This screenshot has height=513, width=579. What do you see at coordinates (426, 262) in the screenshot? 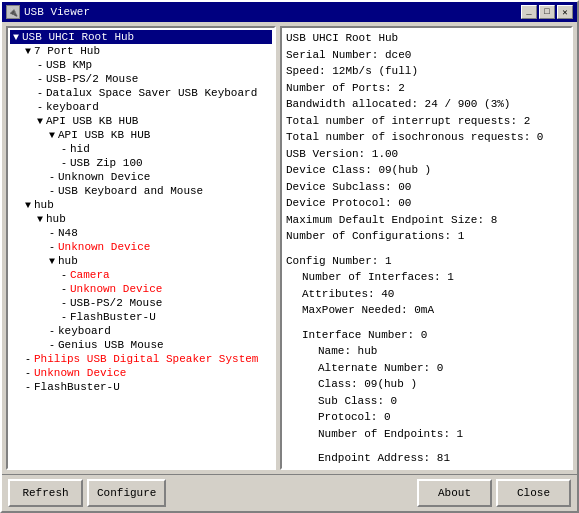
I see `detail-line-13: Config Number: 1` at bounding box center [426, 262].